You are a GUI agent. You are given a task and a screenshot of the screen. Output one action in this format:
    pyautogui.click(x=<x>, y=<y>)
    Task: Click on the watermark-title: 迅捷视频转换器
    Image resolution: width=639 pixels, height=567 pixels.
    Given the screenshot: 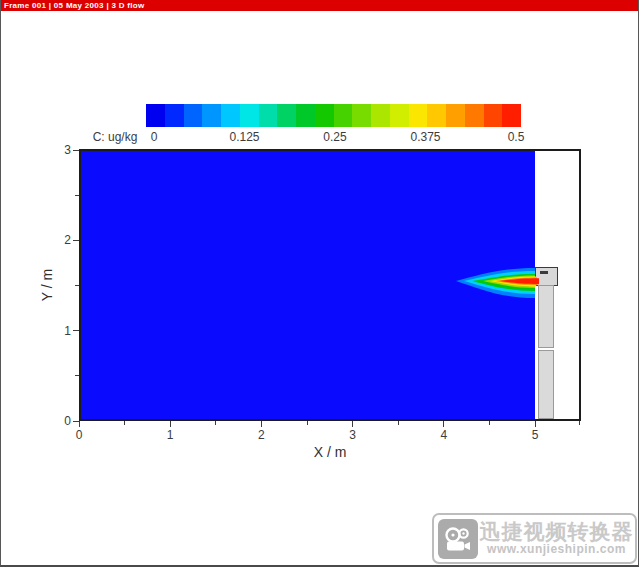 What is the action you would take?
    pyautogui.click(x=556, y=532)
    